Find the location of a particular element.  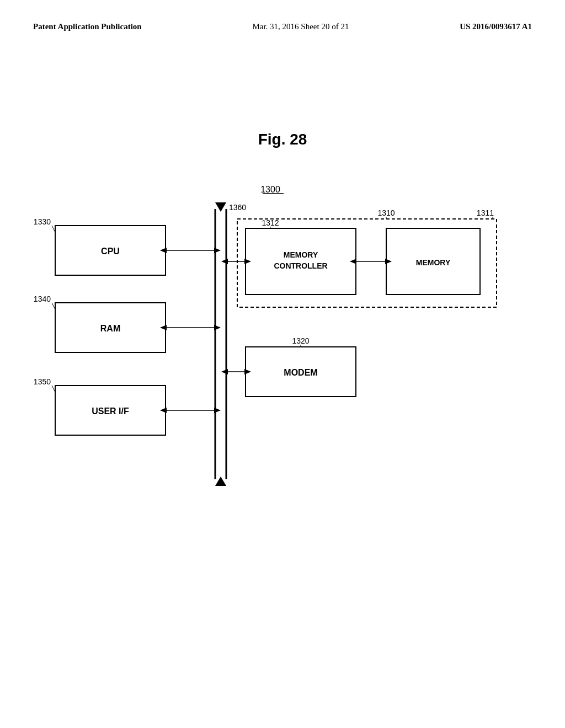

header-left: Patent Application Publication is located at coordinates (87, 26).